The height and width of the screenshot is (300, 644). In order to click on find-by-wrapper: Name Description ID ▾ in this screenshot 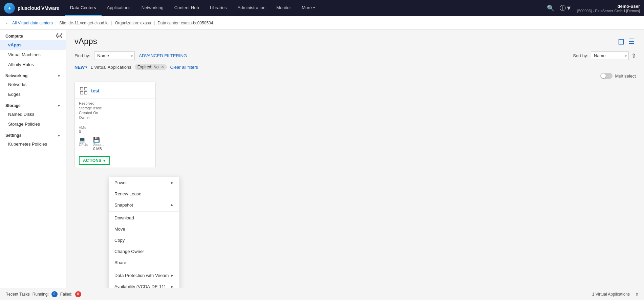, I will do `click(114, 56)`.